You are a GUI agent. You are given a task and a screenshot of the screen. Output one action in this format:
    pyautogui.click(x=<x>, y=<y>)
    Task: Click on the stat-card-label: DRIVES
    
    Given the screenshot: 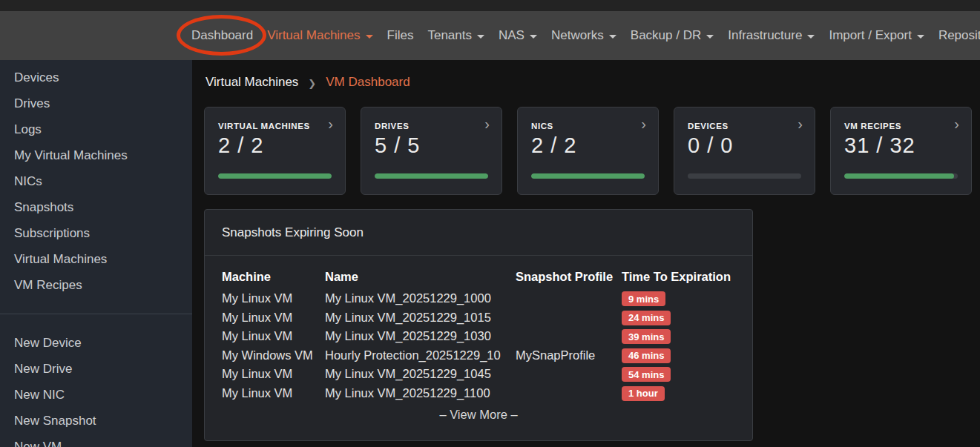 What is the action you would take?
    pyautogui.click(x=432, y=126)
    